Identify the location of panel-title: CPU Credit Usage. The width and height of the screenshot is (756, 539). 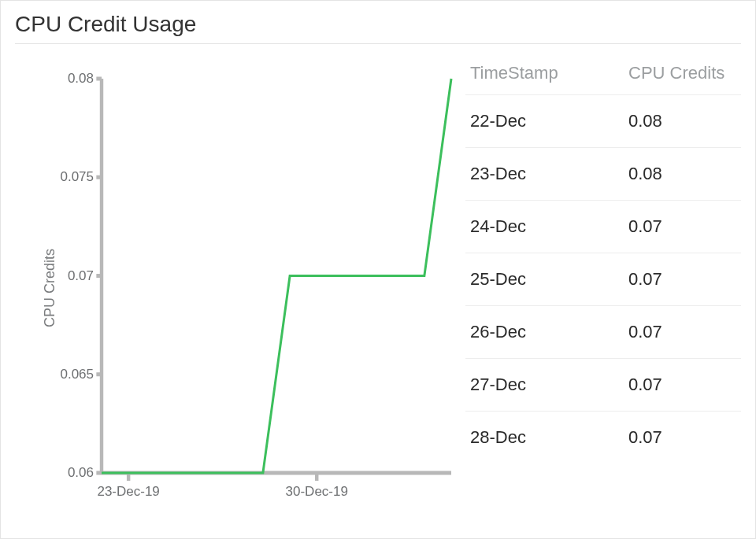
(378, 24).